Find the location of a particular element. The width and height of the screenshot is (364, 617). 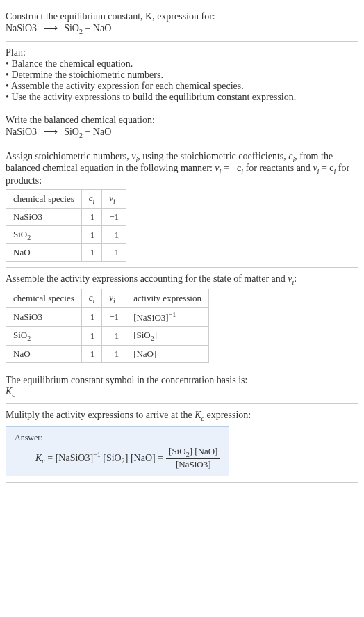

text: expression: is located at coordinates (228, 415).